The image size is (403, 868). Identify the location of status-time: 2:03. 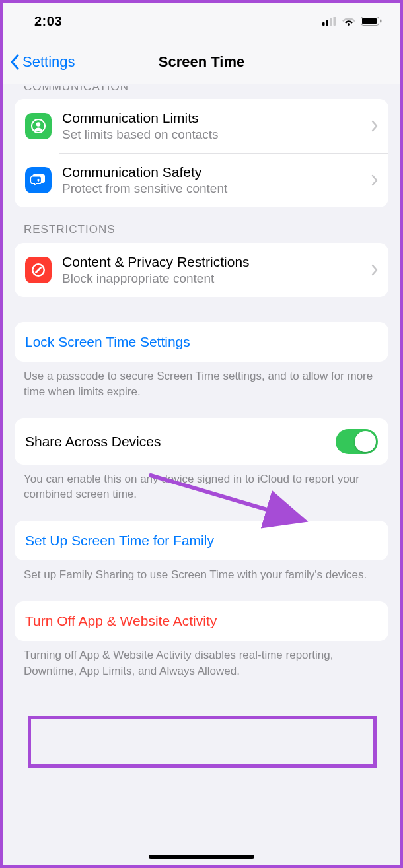
(48, 21).